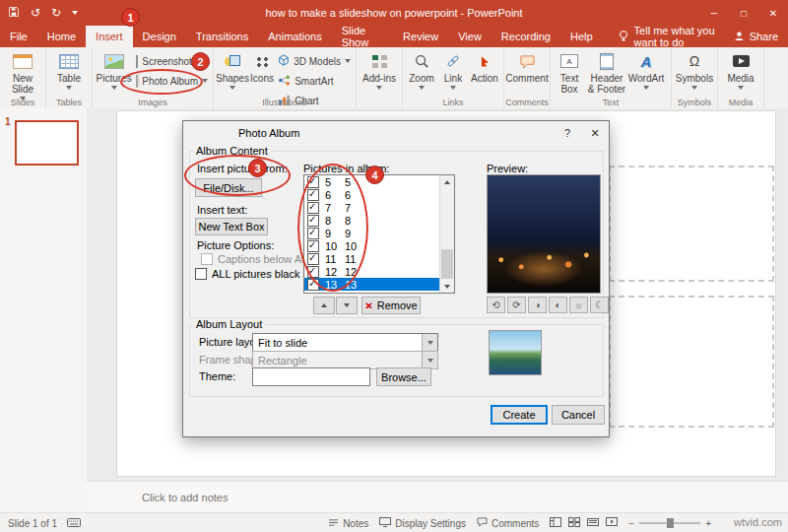  What do you see at coordinates (109, 36) in the screenshot?
I see `tab-insert: Insert` at bounding box center [109, 36].